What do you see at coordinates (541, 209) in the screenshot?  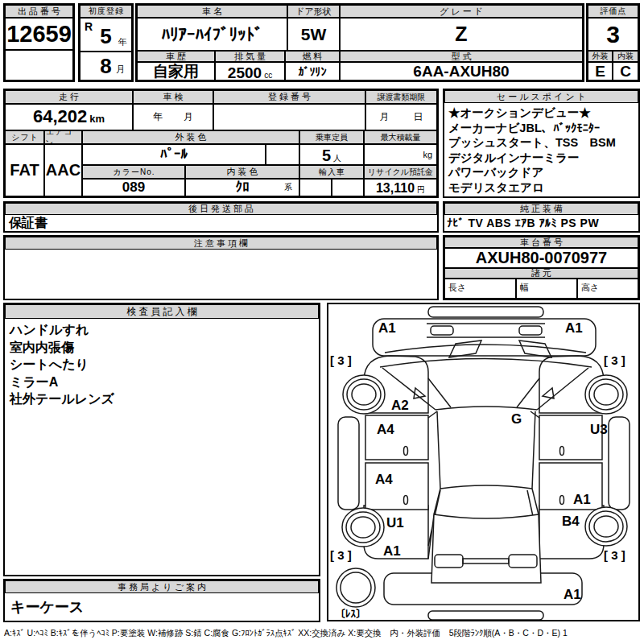 I see `oem-equipment-label: 純正装備` at bounding box center [541, 209].